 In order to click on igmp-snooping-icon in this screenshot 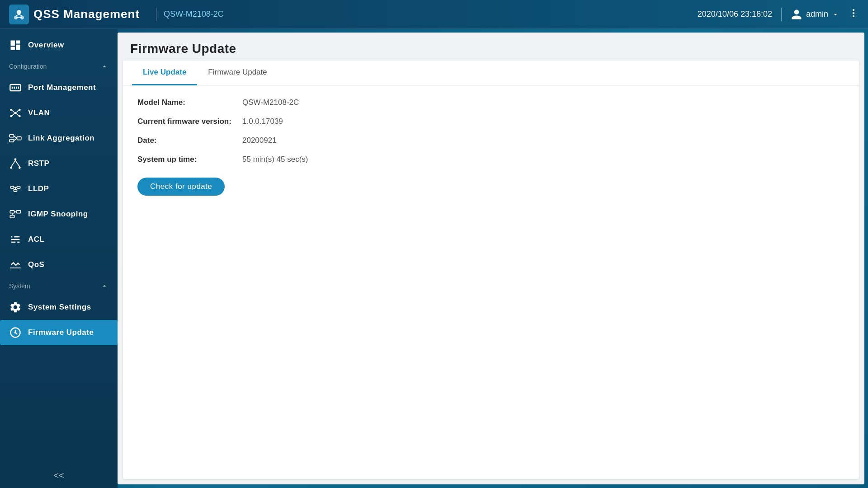, I will do `click(15, 214)`.